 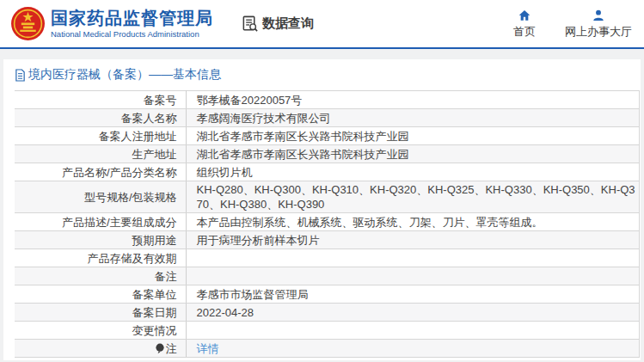 What do you see at coordinates (413, 198) in the screenshot?
I see `row-value: KH-Q280、KH-Q300、KH-Q310、KH-Q320、KH-Q325、…` at bounding box center [413, 198].